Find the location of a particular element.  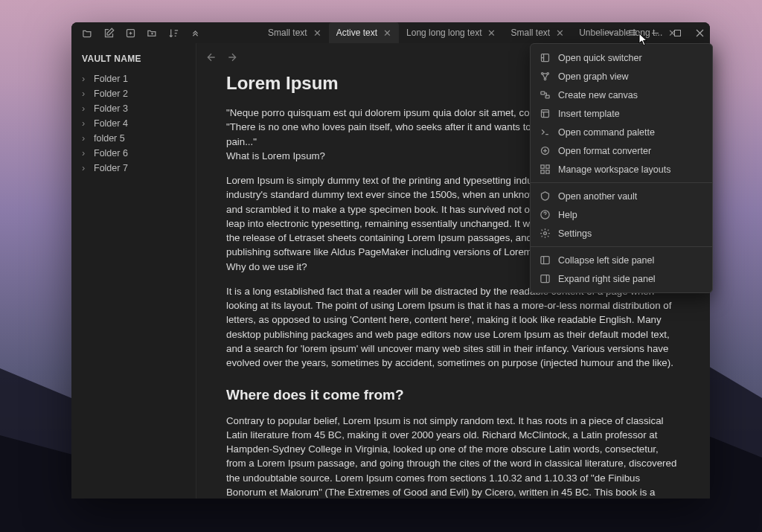

folder-label: Folder 2 is located at coordinates (111, 94).